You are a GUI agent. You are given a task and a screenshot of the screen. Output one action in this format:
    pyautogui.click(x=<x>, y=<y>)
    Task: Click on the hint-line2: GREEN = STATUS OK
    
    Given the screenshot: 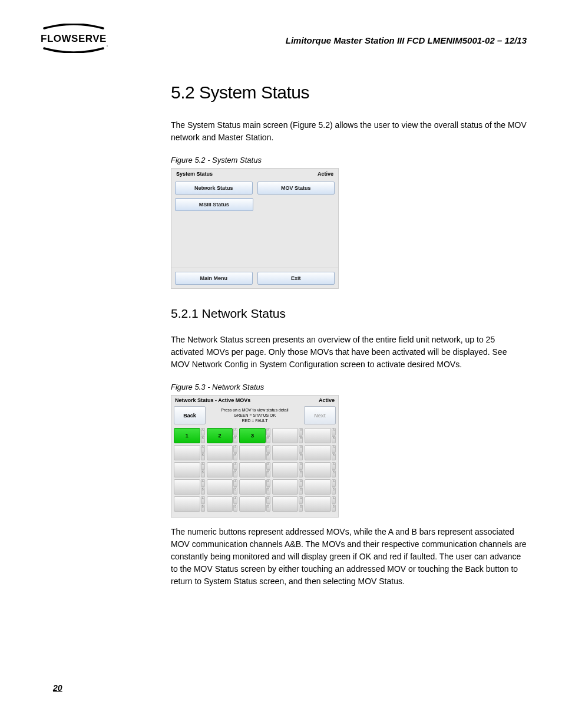 What is the action you would take?
    pyautogui.click(x=254, y=415)
    